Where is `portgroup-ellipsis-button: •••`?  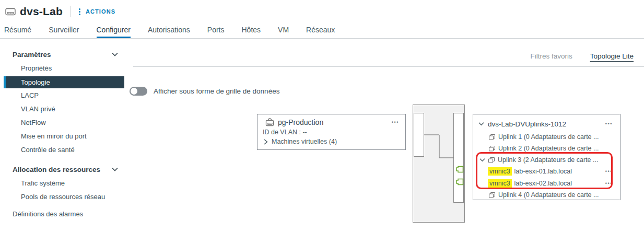 portgroup-ellipsis-button: ••• is located at coordinates (395, 122).